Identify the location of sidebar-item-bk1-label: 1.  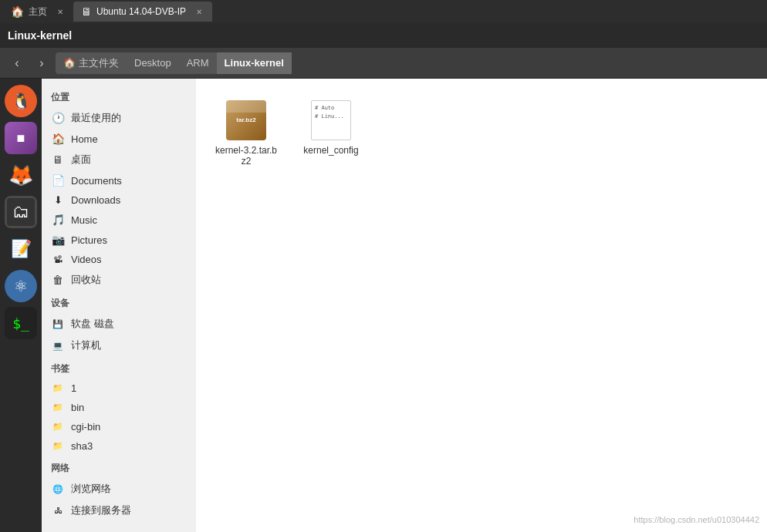
(74, 389).